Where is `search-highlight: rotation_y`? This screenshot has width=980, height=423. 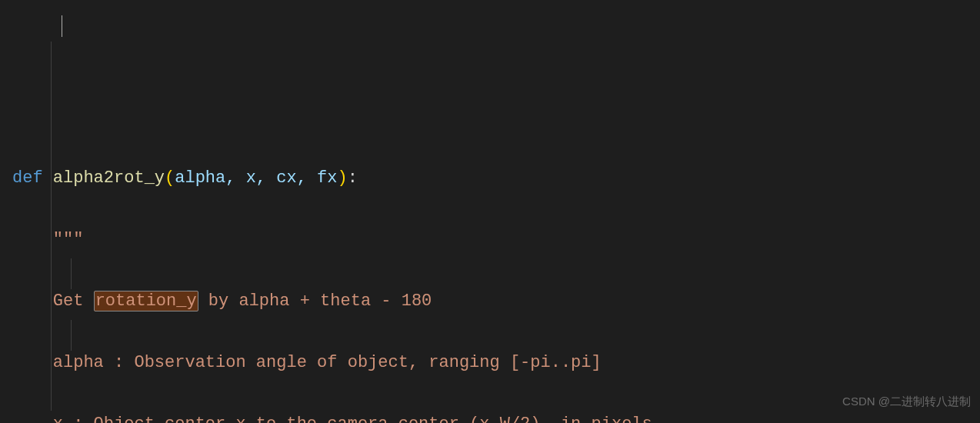 search-highlight: rotation_y is located at coordinates (146, 301).